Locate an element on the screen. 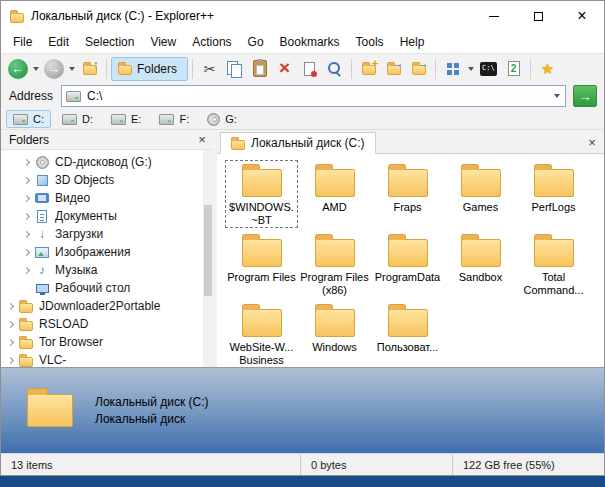 Image resolution: width=605 pixels, height=487 pixels. drive-button-c: C: is located at coordinates (28, 119).